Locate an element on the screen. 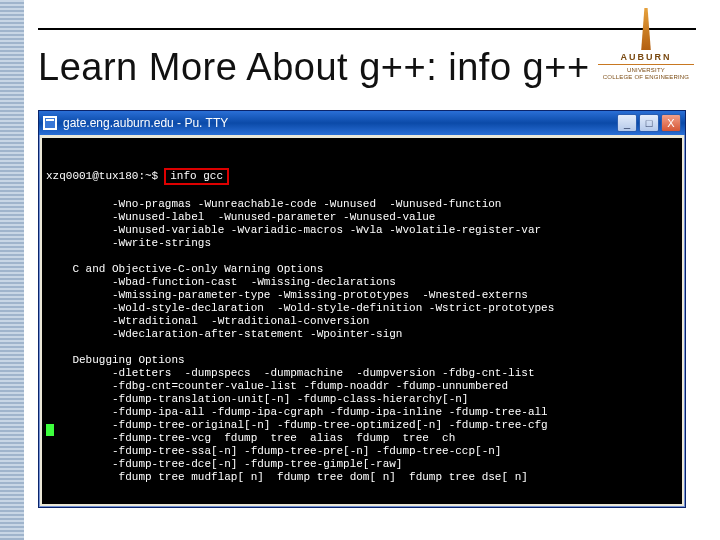 Image resolution: width=720 pixels, height=540 pixels. tower-icon is located at coordinates (646, 29).